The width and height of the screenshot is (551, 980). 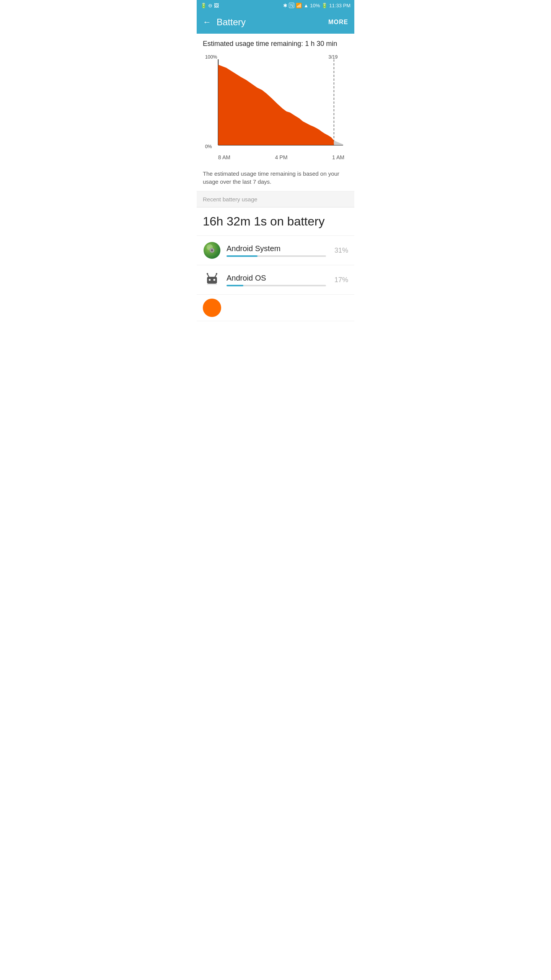 I want to click on nfc-icon: N, so click(x=292, y=5).